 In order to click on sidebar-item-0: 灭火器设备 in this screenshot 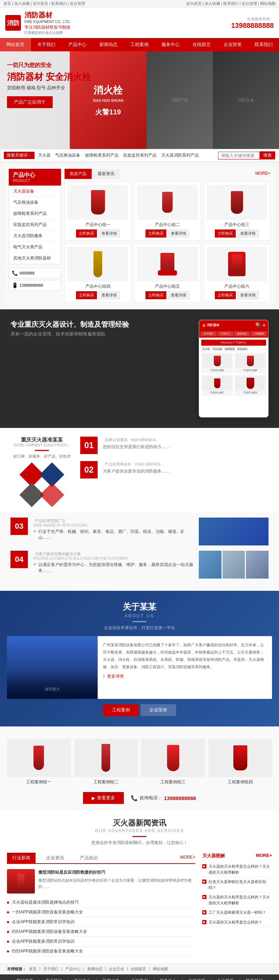, I will do `click(35, 192)`.